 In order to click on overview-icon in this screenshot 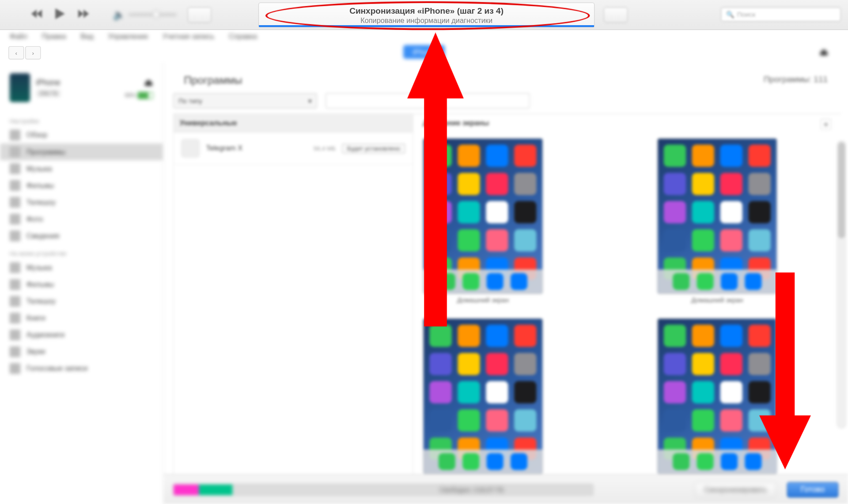, I will do `click(15, 135)`.